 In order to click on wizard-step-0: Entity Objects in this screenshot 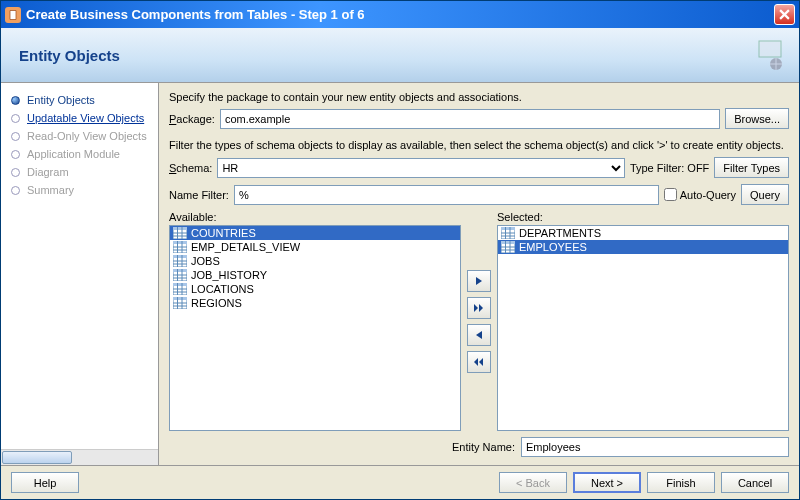, I will do `click(80, 100)`.